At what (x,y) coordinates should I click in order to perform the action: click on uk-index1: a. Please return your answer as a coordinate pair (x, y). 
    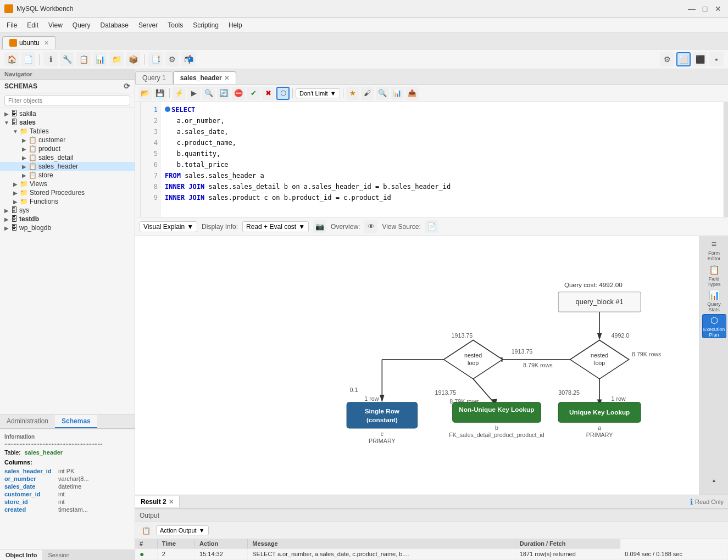
    Looking at the image, I should click on (599, 428).